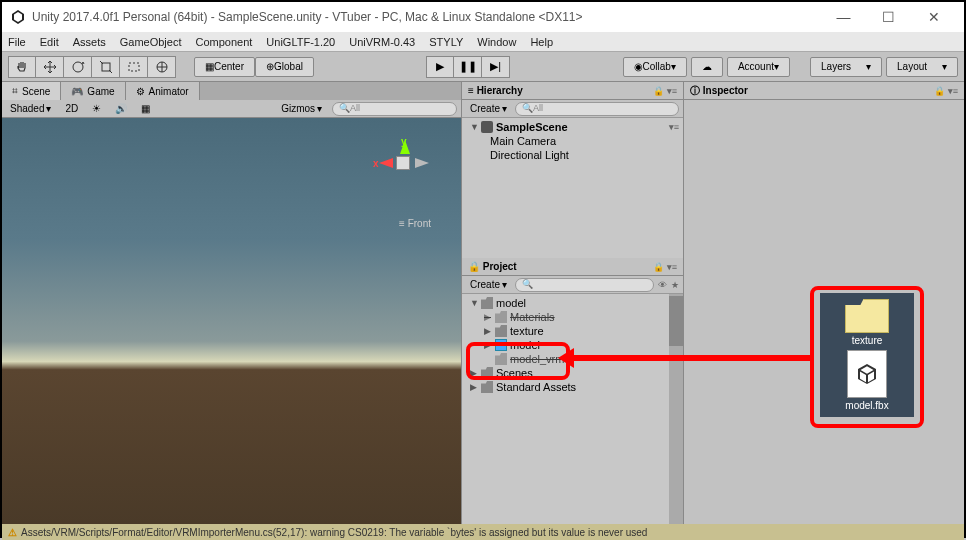  I want to click on fx-toggle: ▦, so click(146, 108).